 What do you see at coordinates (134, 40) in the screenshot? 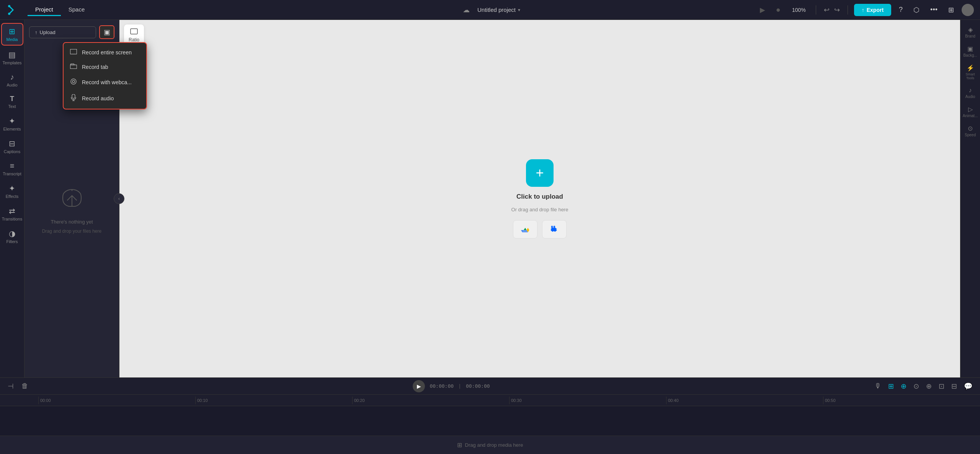
I see `ratio-label: Ratio` at bounding box center [134, 40].